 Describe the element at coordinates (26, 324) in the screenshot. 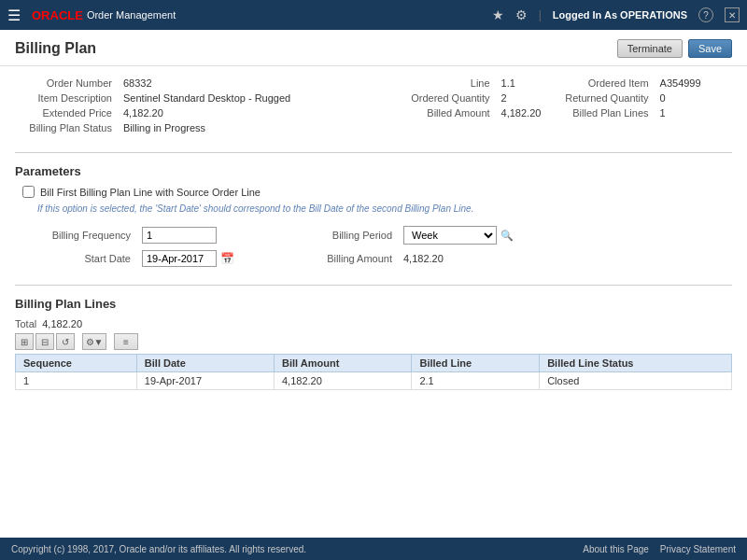

I see `total-label: Total` at that location.